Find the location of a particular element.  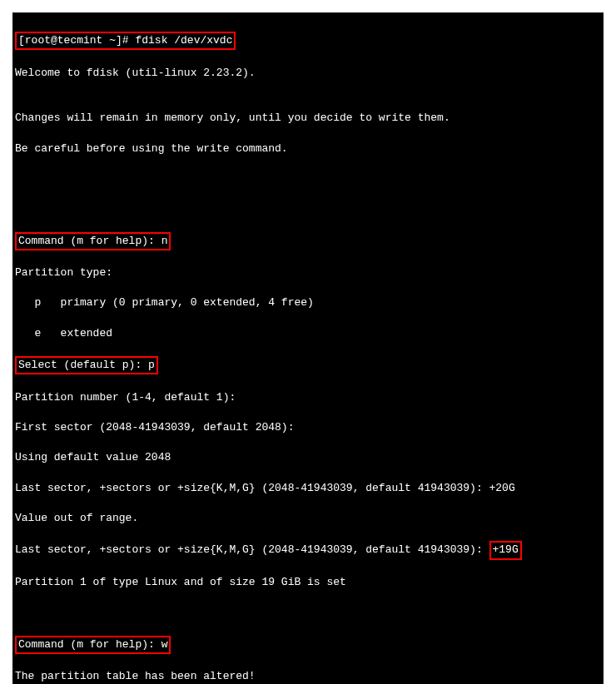

command-w-highlight: Command (m for help): w is located at coordinates (93, 645).